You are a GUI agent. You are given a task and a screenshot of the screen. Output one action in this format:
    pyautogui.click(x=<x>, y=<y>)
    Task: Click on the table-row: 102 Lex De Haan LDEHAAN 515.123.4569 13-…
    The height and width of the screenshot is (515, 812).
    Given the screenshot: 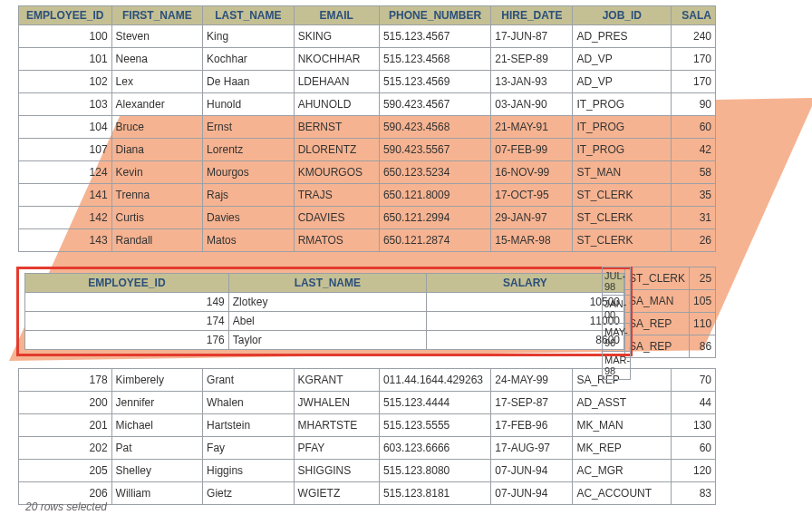 What is the action you would take?
    pyautogui.click(x=368, y=82)
    